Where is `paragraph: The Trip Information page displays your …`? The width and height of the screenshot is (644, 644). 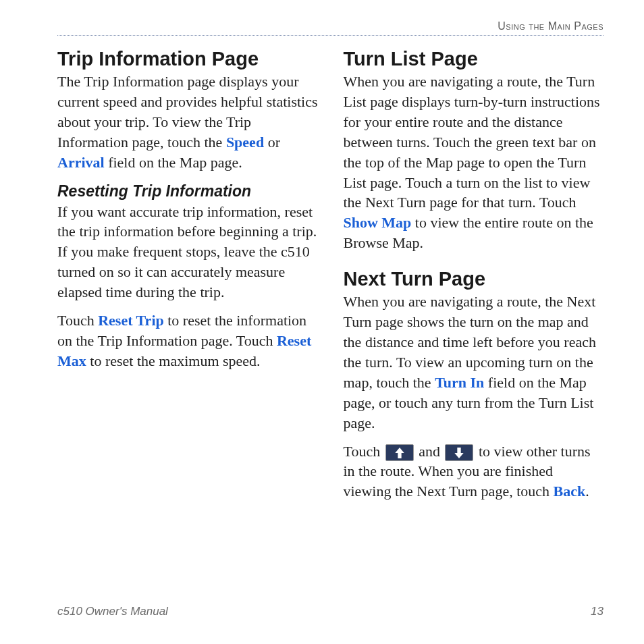 paragraph: The Trip Information page displays your … is located at coordinates (188, 122).